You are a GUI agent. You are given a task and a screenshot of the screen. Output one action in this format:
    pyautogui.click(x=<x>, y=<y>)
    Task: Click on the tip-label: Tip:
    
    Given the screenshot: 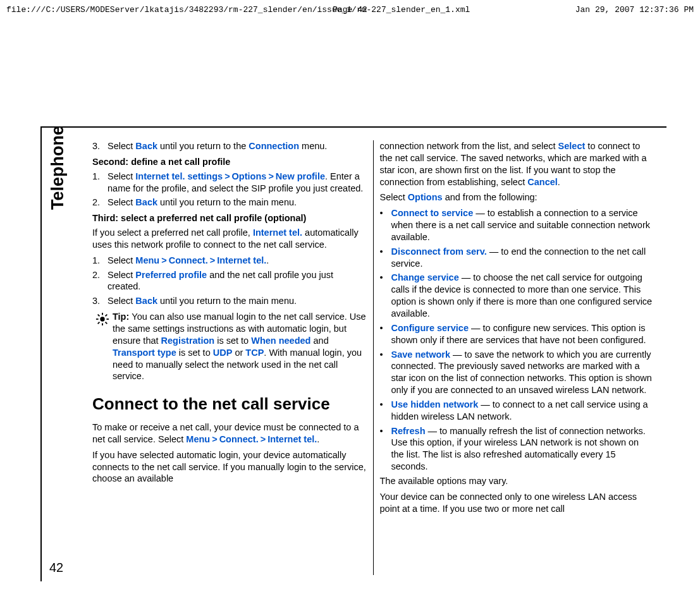 What is the action you would take?
    pyautogui.click(x=122, y=317)
    